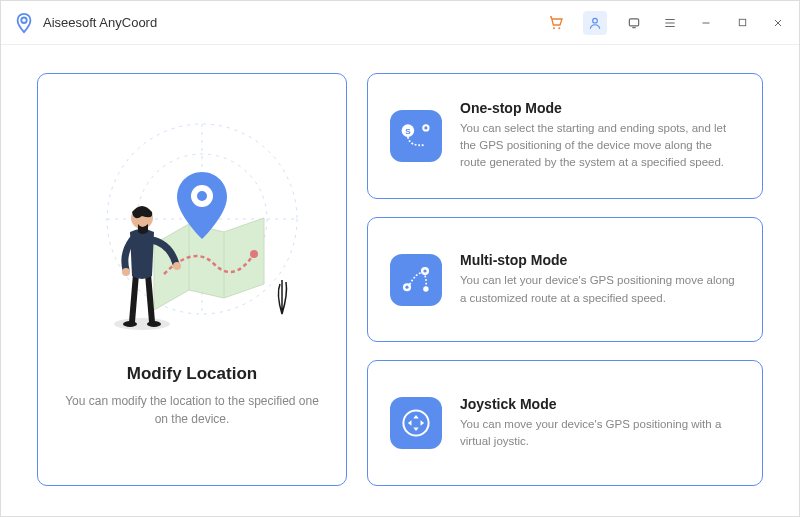 The image size is (800, 517). I want to click on joystick-mode-card: Joystick Mode You can move your device's…, so click(565, 423).